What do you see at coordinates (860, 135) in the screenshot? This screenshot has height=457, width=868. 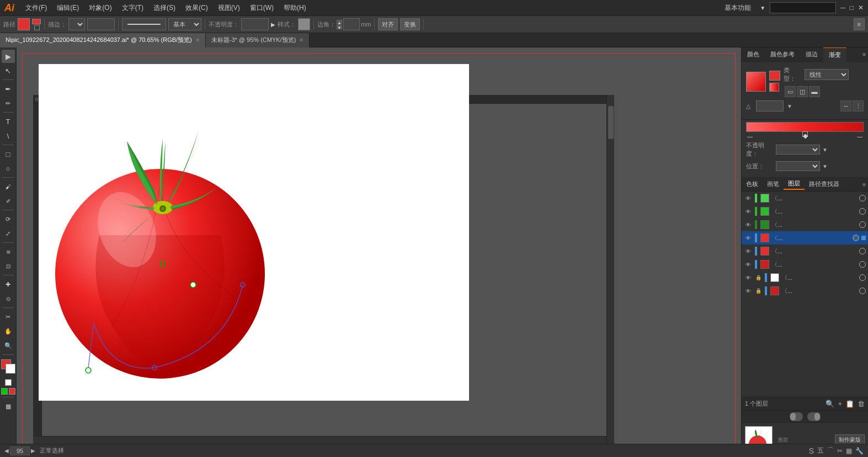 I see `stop-right` at bounding box center [860, 135].